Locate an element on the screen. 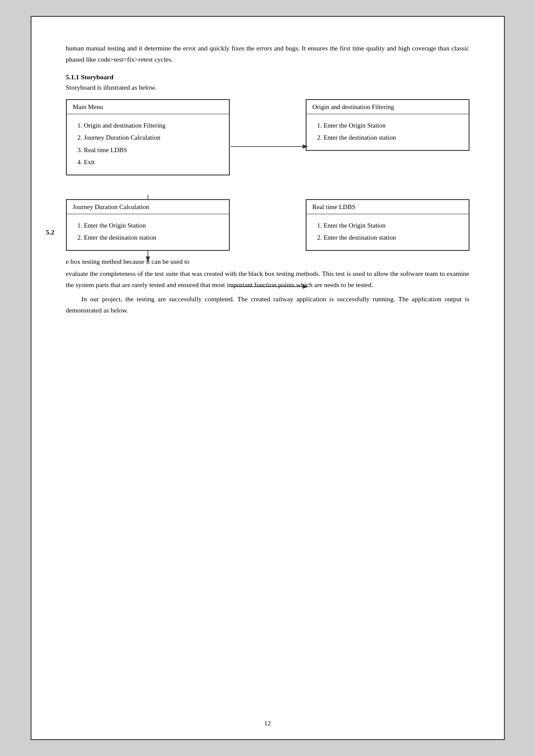  body-paragraph-1: evaluate the completeness of the test su… is located at coordinates (268, 279).